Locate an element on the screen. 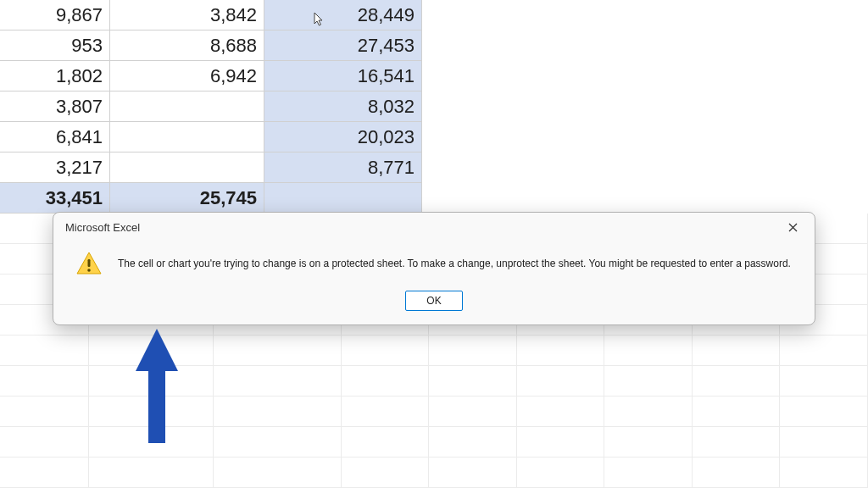 This screenshot has height=488, width=868. cell: 6,942 is located at coordinates (187, 76).